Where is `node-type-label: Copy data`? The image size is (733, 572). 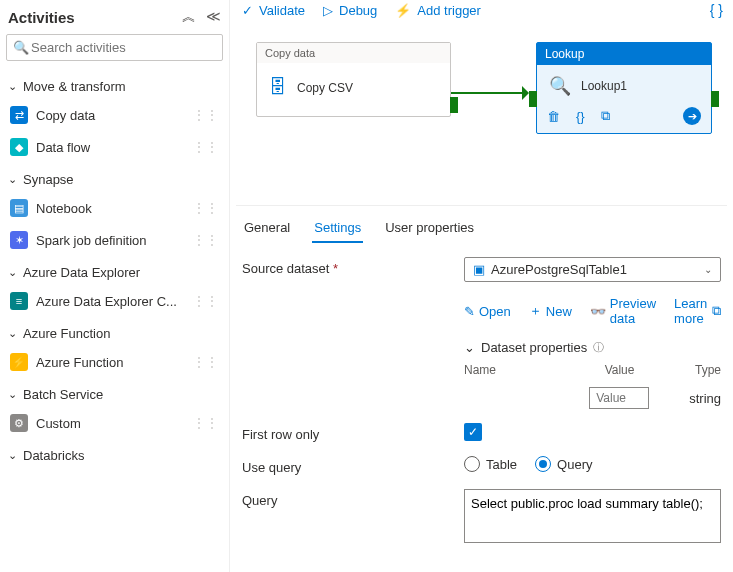
node-type-label: Copy data is located at coordinates (354, 53).